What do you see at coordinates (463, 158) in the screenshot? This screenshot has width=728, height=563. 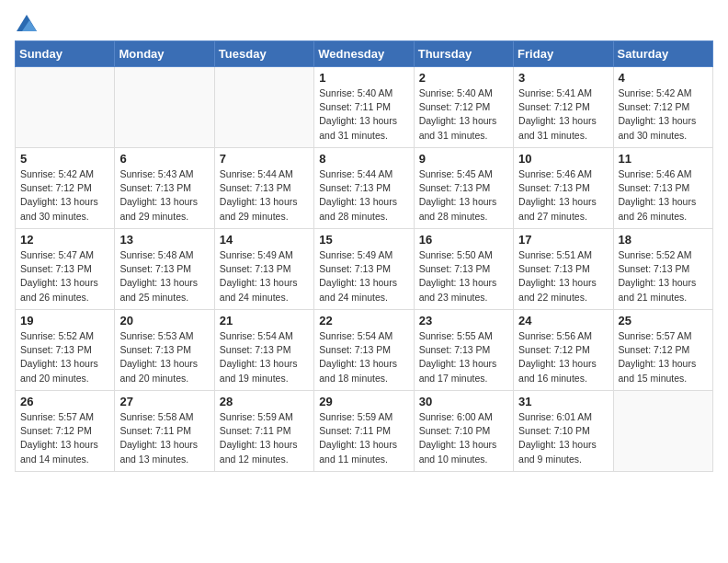 I see `day-number: 9` at bounding box center [463, 158].